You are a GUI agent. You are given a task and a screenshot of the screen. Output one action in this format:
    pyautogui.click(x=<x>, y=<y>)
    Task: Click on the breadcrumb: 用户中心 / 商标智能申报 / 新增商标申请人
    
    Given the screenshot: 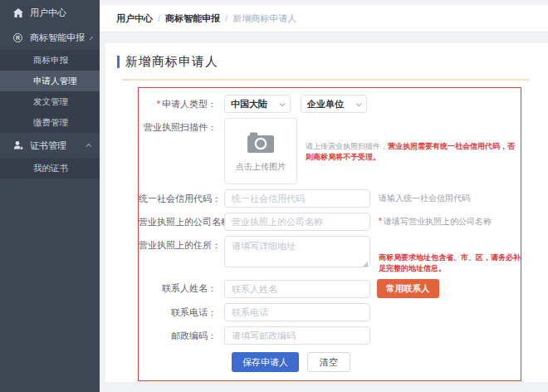 What is the action you would take?
    pyautogui.click(x=324, y=18)
    